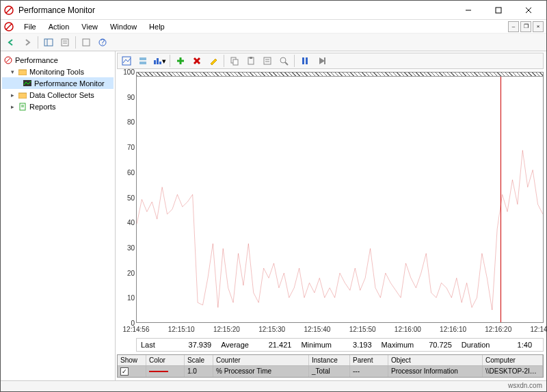 The height and width of the screenshot is (392, 547). What do you see at coordinates (197, 61) in the screenshot?
I see `delete-counter-button` at bounding box center [197, 61].